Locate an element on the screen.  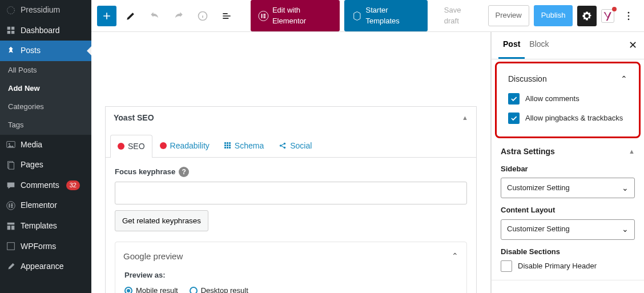
discussion-highlight: Discussion ⌃ Allow comments Allow ping is located at coordinates (567, 100).